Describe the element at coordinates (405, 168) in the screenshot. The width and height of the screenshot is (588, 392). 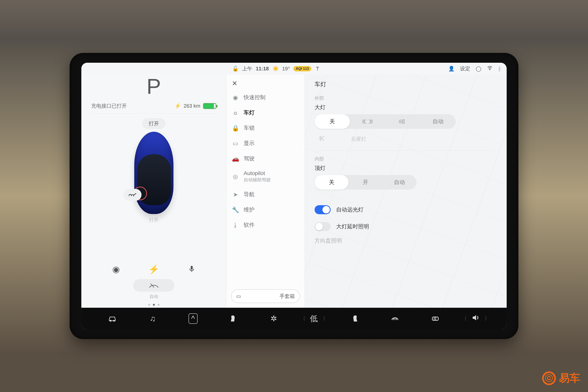
I see `dome-label: 顶灯` at that location.